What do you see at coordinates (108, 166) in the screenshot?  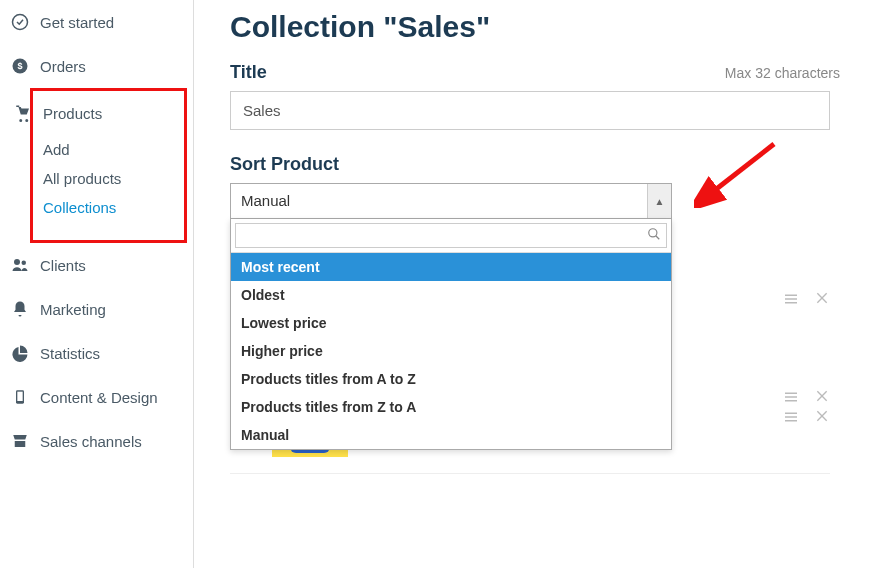 I see `highlight-products-section: Products Add All products Collections` at bounding box center [108, 166].